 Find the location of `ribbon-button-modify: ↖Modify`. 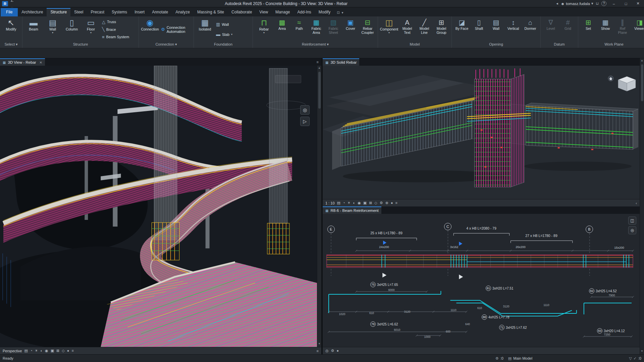

ribbon-button-modify: ↖Modify is located at coordinates (11, 29).